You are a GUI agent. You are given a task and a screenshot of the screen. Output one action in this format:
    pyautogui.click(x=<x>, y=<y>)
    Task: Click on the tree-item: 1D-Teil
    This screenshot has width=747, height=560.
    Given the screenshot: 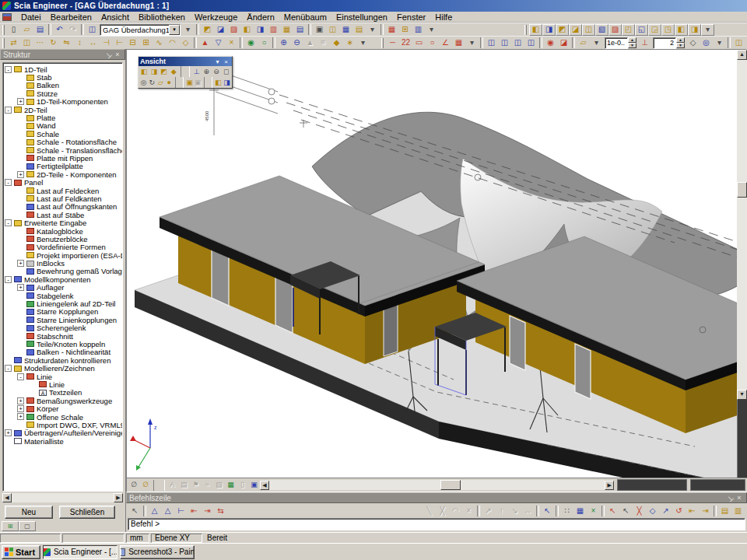 What is the action you would take?
    pyautogui.click(x=63, y=69)
    